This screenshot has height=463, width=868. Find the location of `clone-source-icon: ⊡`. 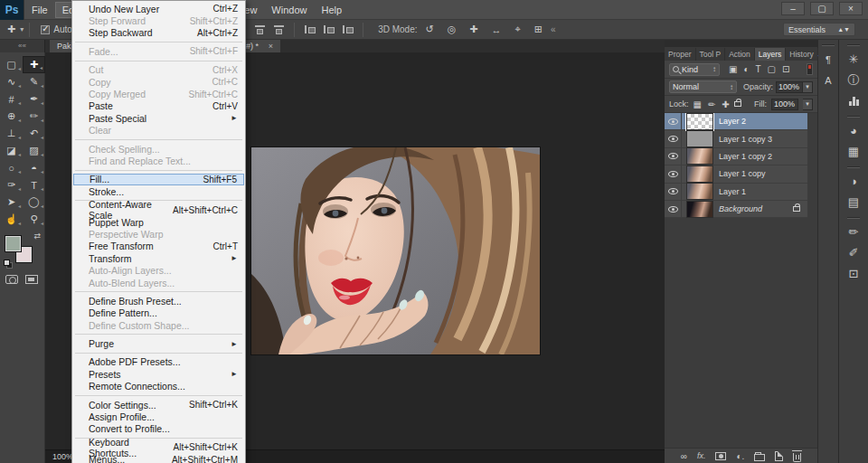

clone-source-icon: ⊡ is located at coordinates (854, 273).